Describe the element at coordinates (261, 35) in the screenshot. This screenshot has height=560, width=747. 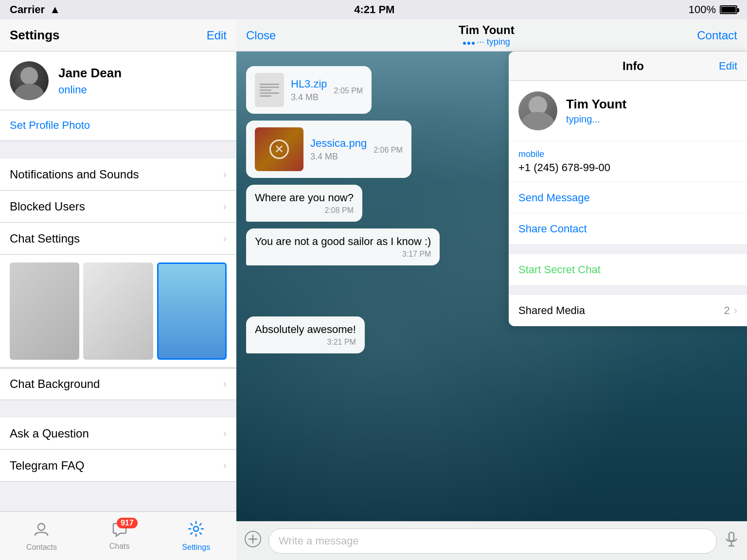
I see `close-button: Close` at that location.